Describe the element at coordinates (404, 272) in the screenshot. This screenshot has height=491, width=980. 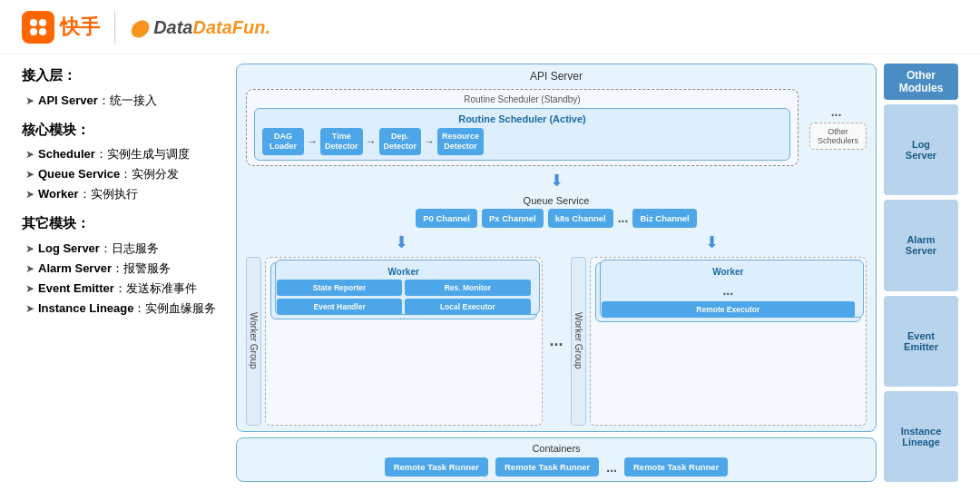
I see `worker1-label: Worker` at that location.